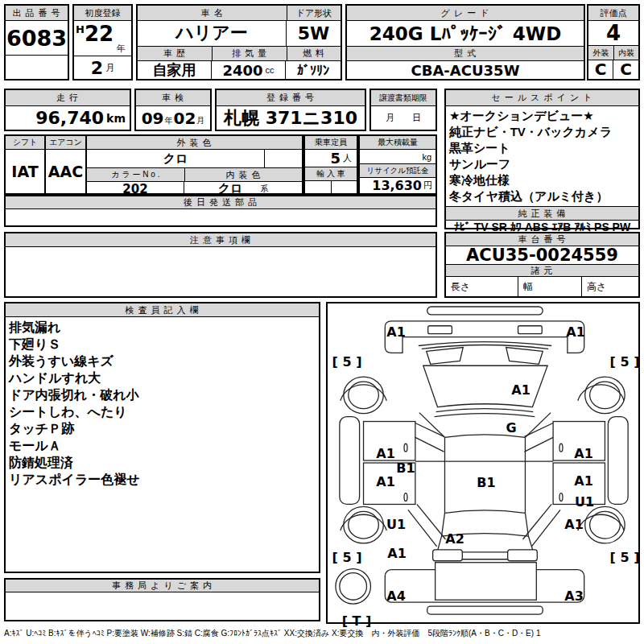  What do you see at coordinates (185, 118) in the screenshot?
I see `inspection-month: 02` at bounding box center [185, 118].